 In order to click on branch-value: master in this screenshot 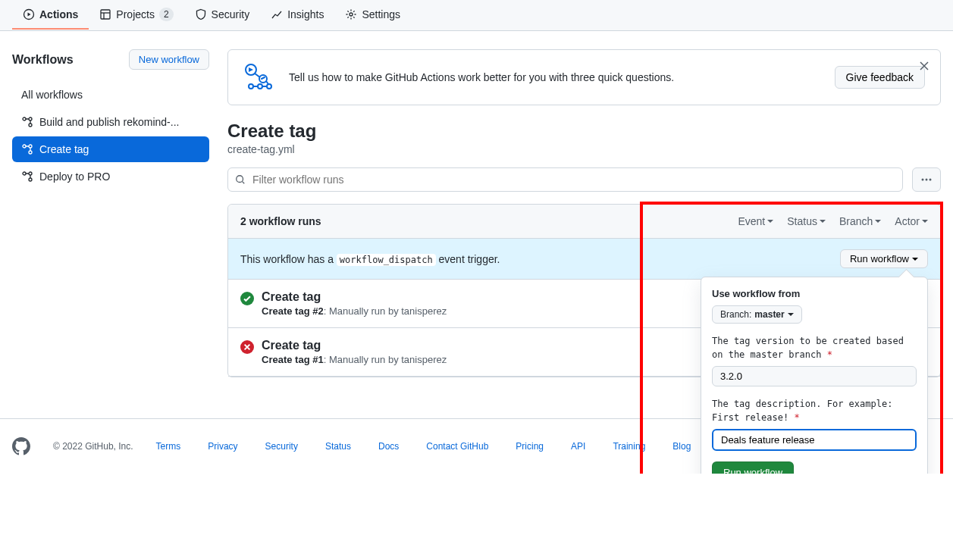, I will do `click(769, 314)`.